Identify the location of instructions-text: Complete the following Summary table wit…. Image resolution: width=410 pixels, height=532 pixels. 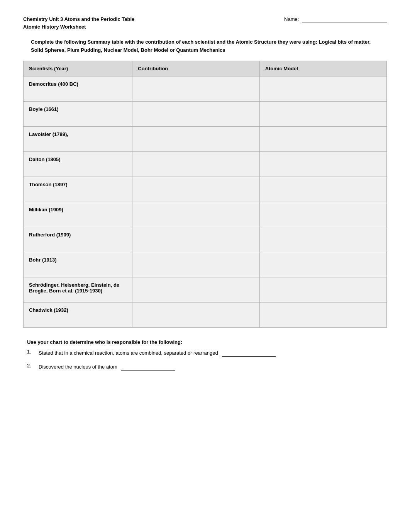
(201, 46).